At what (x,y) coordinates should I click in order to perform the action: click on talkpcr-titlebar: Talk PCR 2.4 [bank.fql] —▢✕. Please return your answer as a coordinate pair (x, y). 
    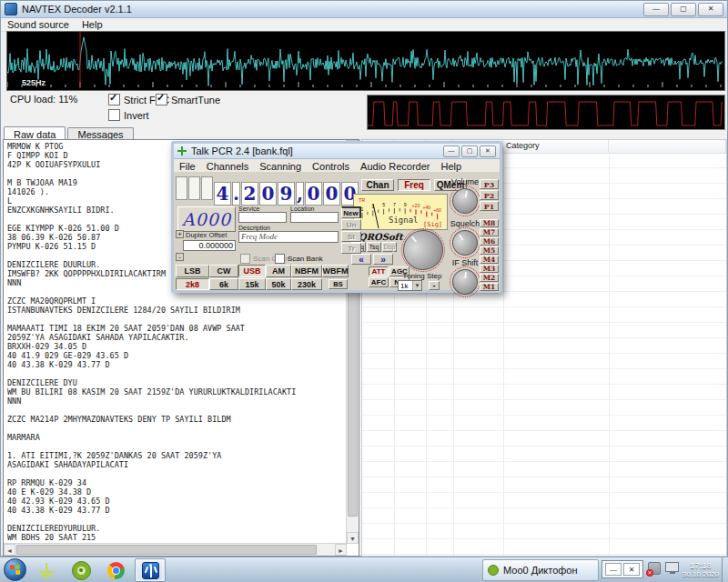
    Looking at the image, I should click on (337, 151).